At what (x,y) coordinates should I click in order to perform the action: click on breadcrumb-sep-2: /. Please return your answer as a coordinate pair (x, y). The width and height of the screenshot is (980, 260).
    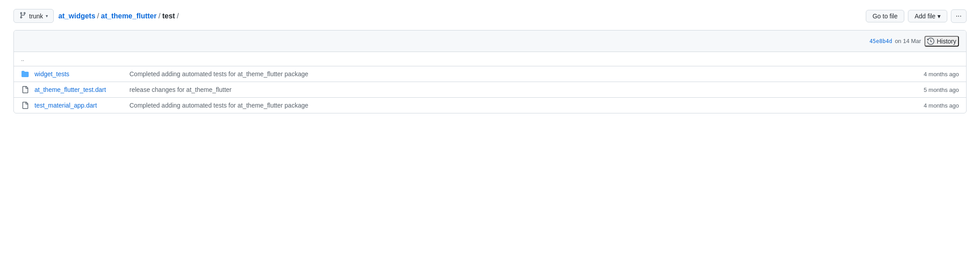
    Looking at the image, I should click on (159, 16).